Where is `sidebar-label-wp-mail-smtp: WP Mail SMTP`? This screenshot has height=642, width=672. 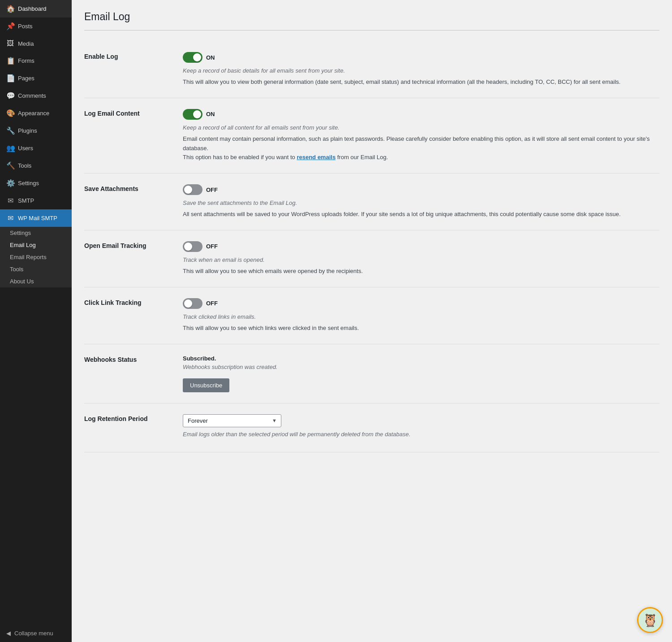
sidebar-label-wp-mail-smtp: WP Mail SMTP is located at coordinates (38, 218).